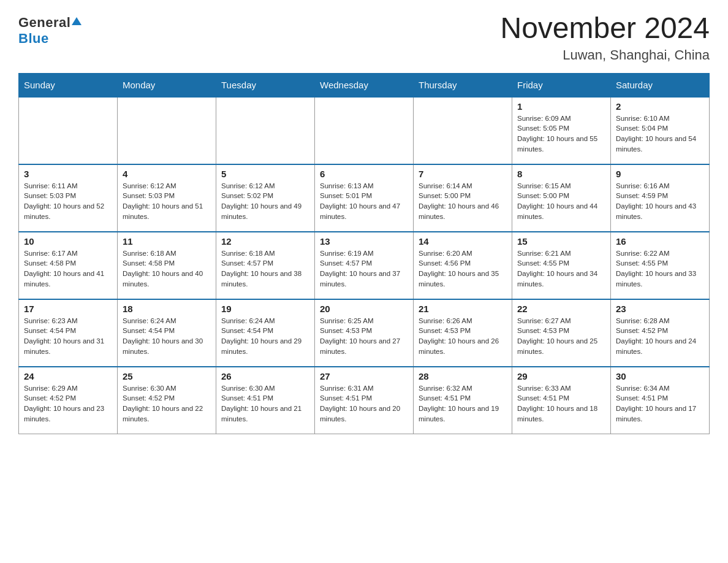 The height and width of the screenshot is (563, 728). Describe the element at coordinates (463, 266) in the screenshot. I see `calendar-cell: 14Sunrise: 6:20 AM Sunset: 4:56 PM Dayli…` at that location.